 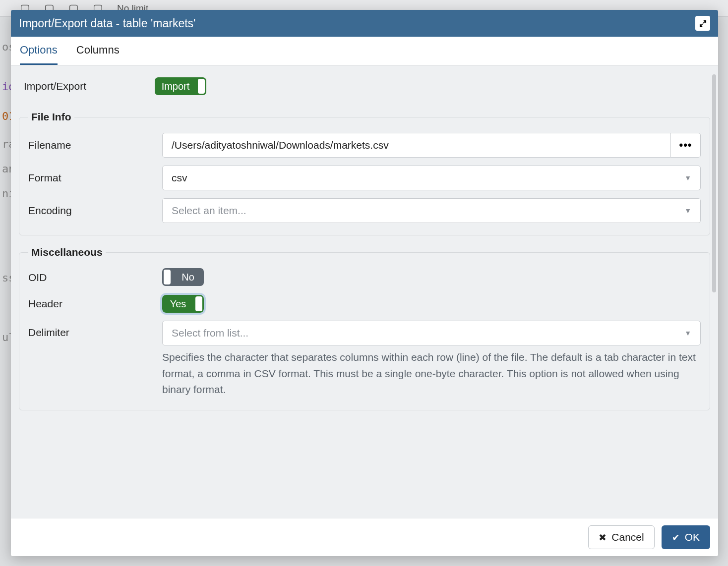 What do you see at coordinates (181, 86) in the screenshot?
I see `import-export-toggle: Import` at bounding box center [181, 86].